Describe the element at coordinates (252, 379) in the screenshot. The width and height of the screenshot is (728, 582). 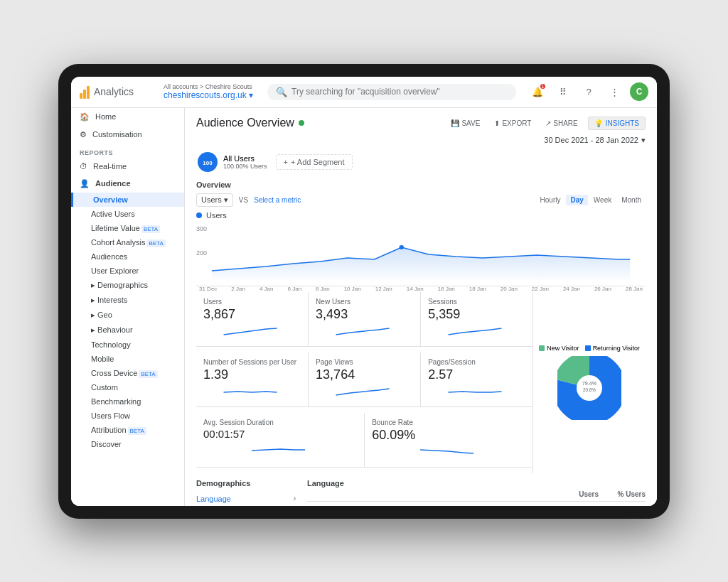
I see `metric-card-sessions-per-user: Number of Sessions per User 1.39` at that location.